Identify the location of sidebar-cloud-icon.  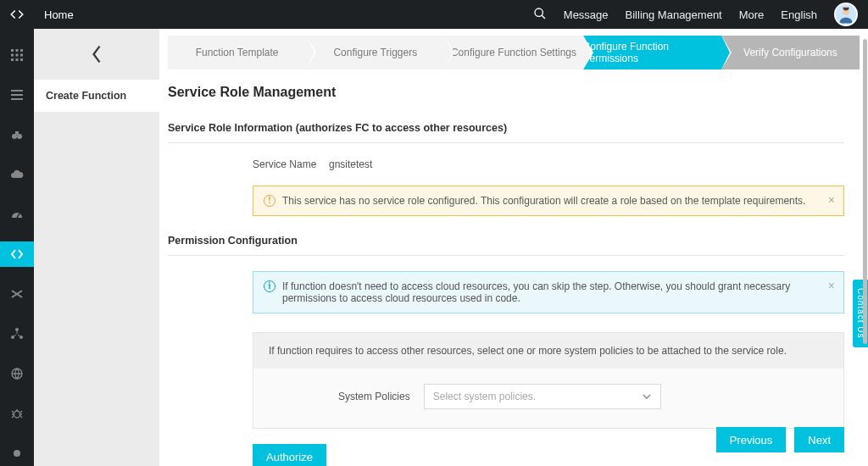
(17, 175).